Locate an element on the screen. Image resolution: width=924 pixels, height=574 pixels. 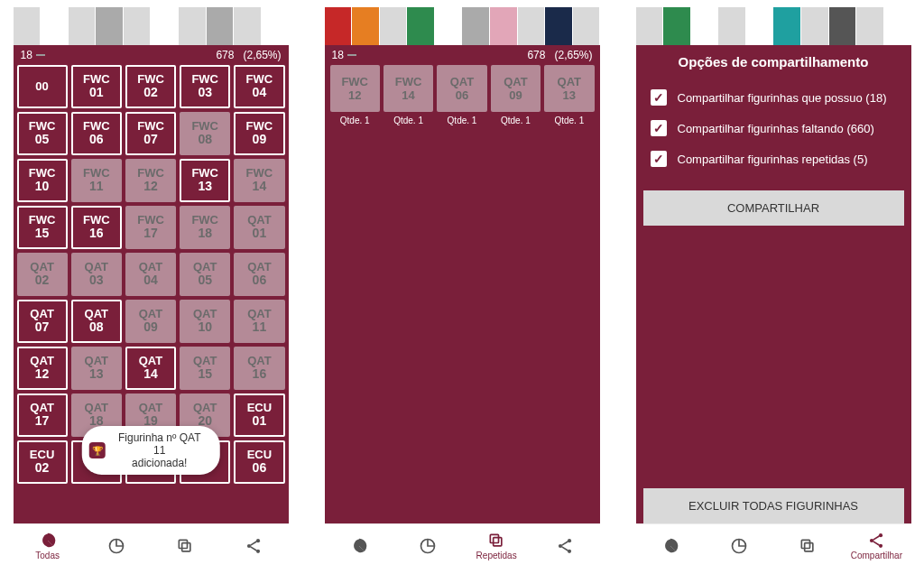
share-option-label: Compartilhar figurinhas repetidas (5) is located at coordinates (772, 159).